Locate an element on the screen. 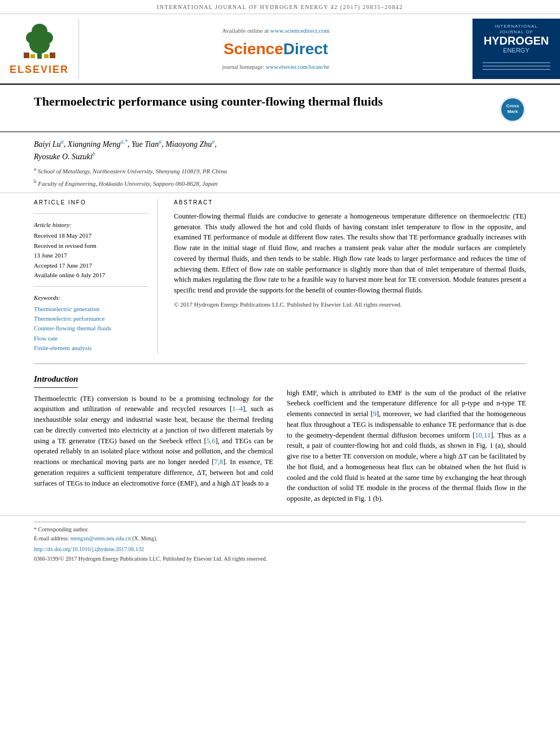 The height and width of the screenshot is (747, 560). email-note: E-mail address: mengxn@smm.neu.edu.cn (X… is located at coordinates (280, 539).